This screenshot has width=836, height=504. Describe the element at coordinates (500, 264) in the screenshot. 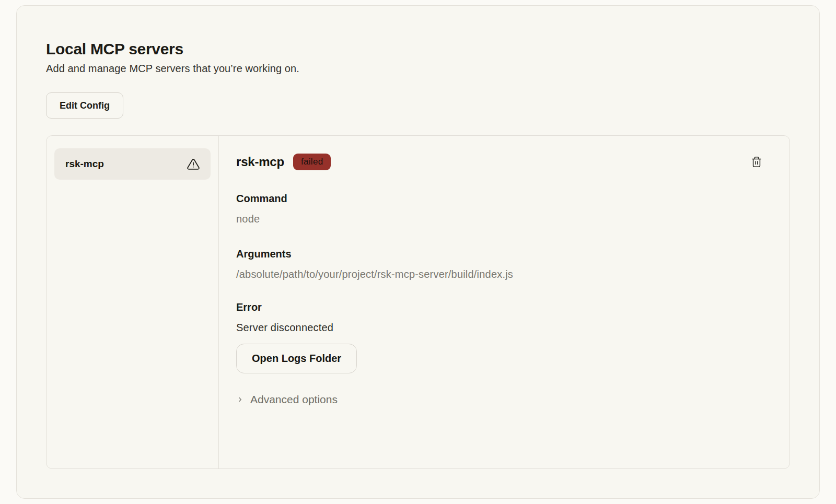

I see `field-arguments: Arguments /absolute/path/to/your/project…` at that location.